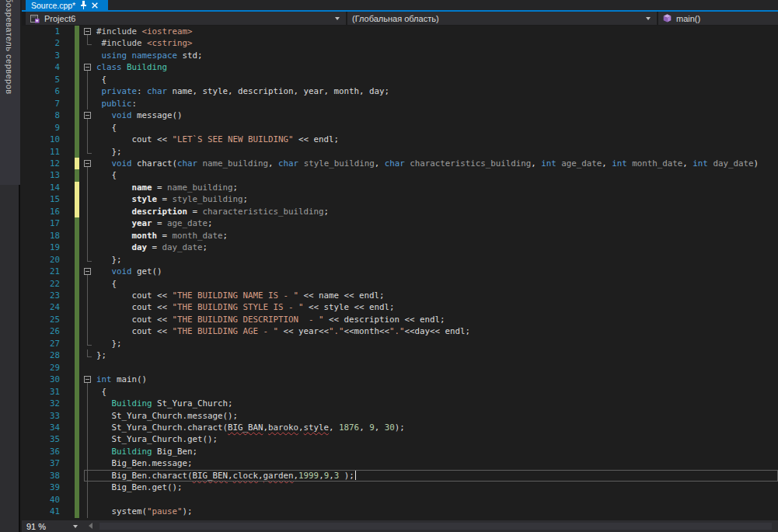 This screenshot has height=532, width=778. What do you see at coordinates (40, 416) in the screenshot?
I see `line-number: 33` at bounding box center [40, 416].